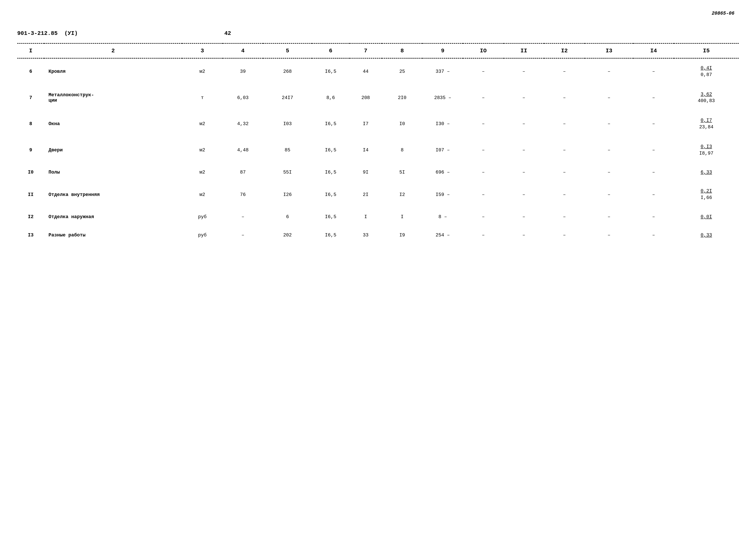 Image resolution: width=756 pixels, height=534 pixels. Describe the element at coordinates (378, 195) in the screenshot. I see `table-row: IIОтделка внутренняям276I26I6,52II2I59 –…` at that location.